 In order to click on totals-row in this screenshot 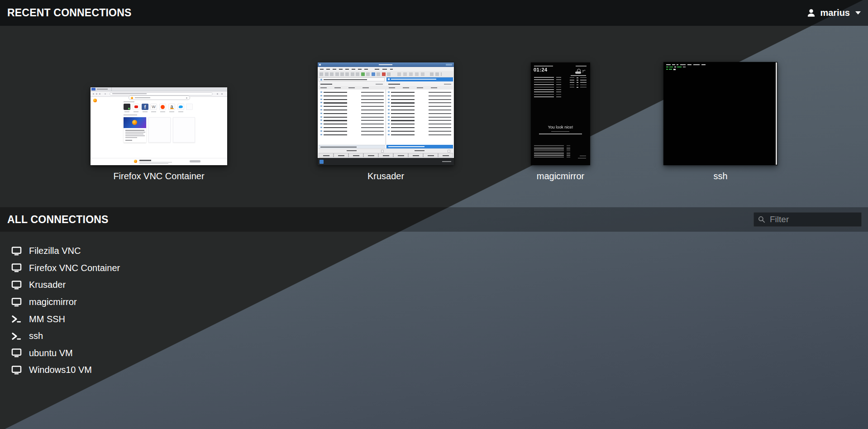, I will do `click(386, 151)`.